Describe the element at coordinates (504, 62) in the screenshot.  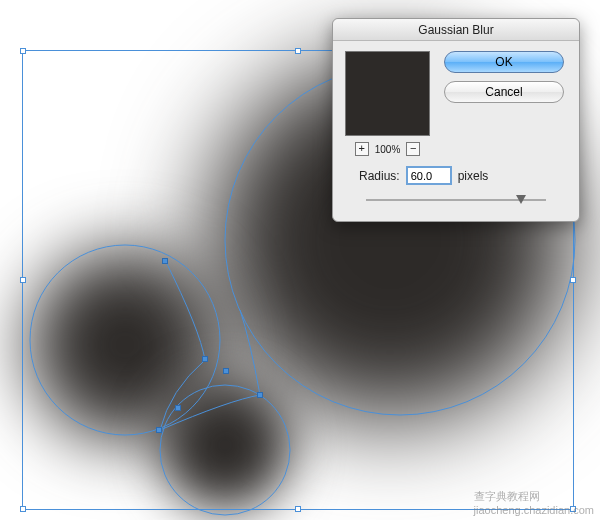
I see `ok-button: OK` at that location.